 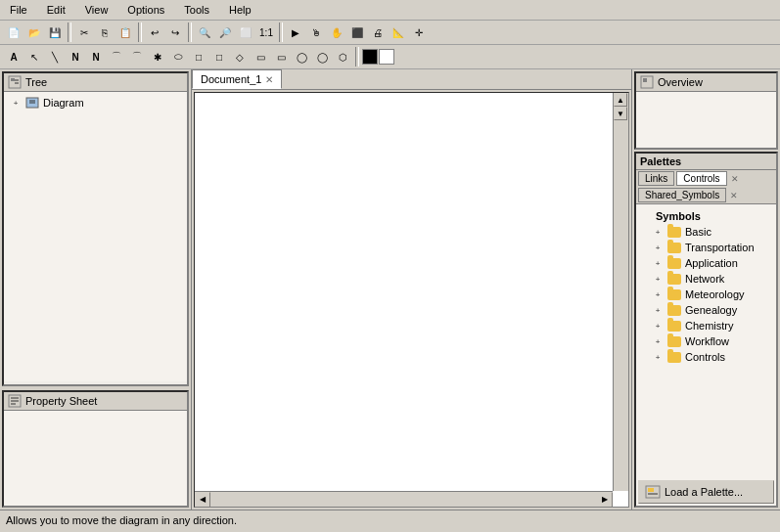 I want to click on genealogy-expand-icon: +, so click(x=658, y=310).